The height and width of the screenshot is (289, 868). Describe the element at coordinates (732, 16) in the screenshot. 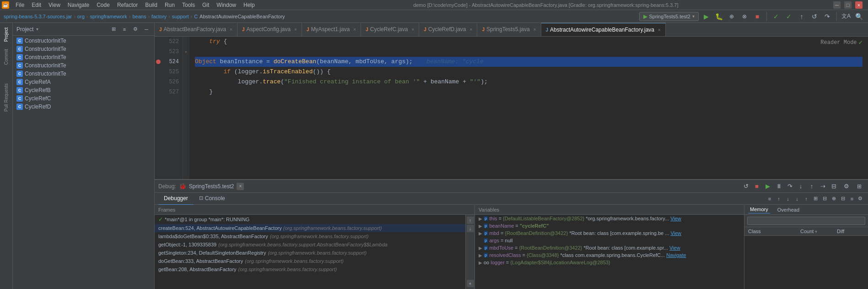

I see `coverage-button: ⊕` at that location.